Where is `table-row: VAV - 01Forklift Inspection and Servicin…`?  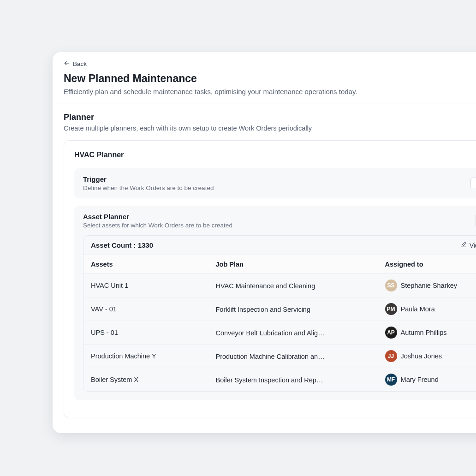 table-row: VAV - 01Forklift Inspection and Servicin… is located at coordinates (280, 309).